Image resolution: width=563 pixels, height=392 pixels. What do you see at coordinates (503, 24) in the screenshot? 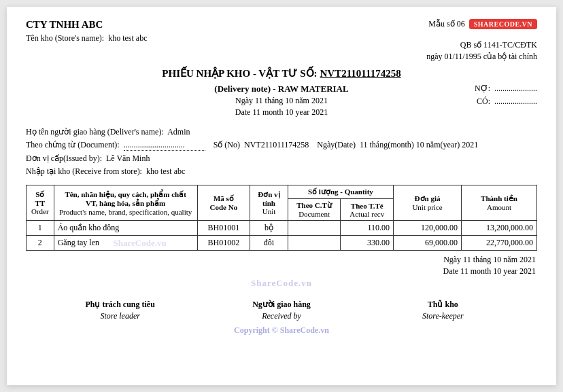
I see `sharecode-badge: SHARECODE.VN` at bounding box center [503, 24].